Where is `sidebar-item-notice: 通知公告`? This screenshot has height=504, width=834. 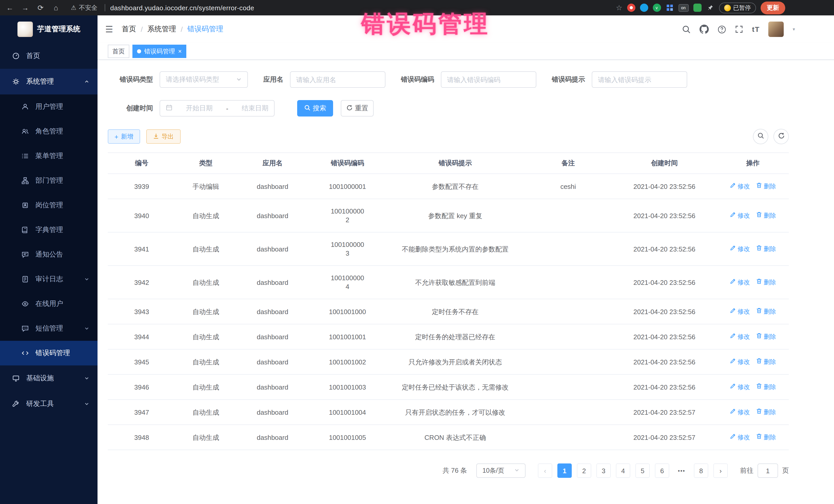 sidebar-item-notice: 通知公告 is located at coordinates (49, 255).